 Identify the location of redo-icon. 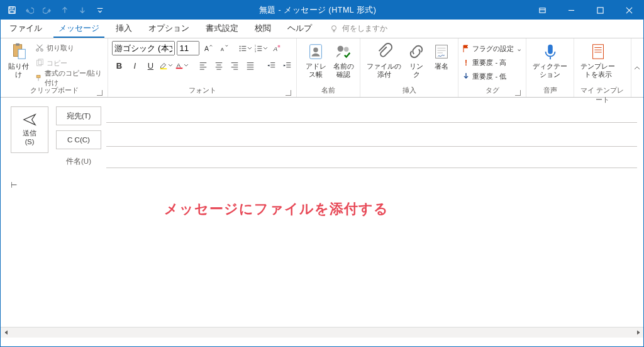
(47, 10).